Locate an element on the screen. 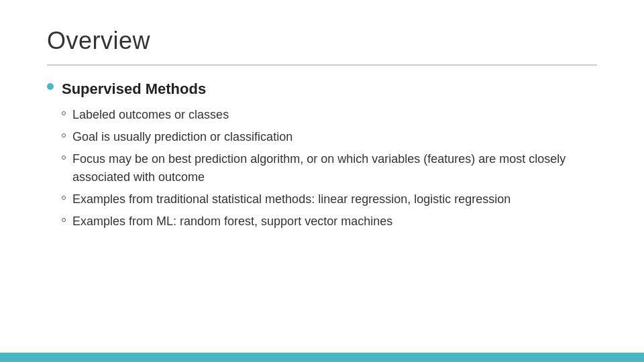 The image size is (644, 362). sub-bullet-text-4: Examples from ML: random forest, support… is located at coordinates (232, 221).